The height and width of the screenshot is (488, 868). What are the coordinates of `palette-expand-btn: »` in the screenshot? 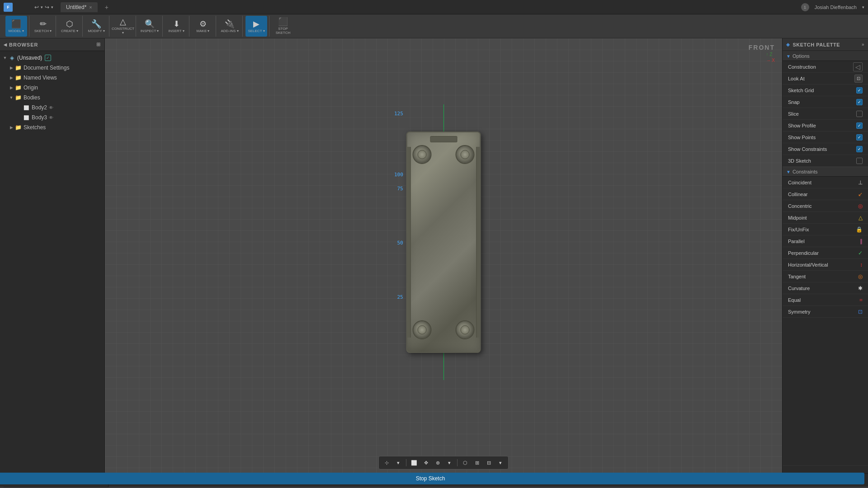 It's located at (863, 44).